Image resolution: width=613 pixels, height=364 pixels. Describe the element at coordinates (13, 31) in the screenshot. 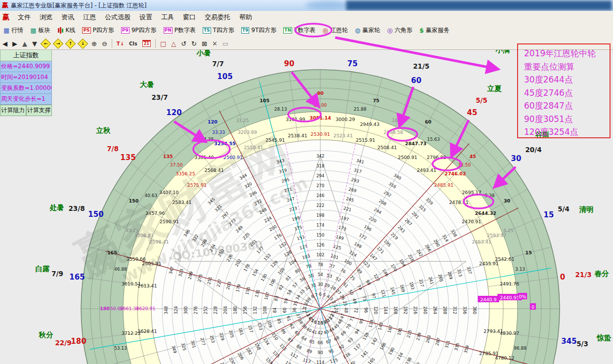

I see `toolbar-button-行情: ▦行情` at that location.